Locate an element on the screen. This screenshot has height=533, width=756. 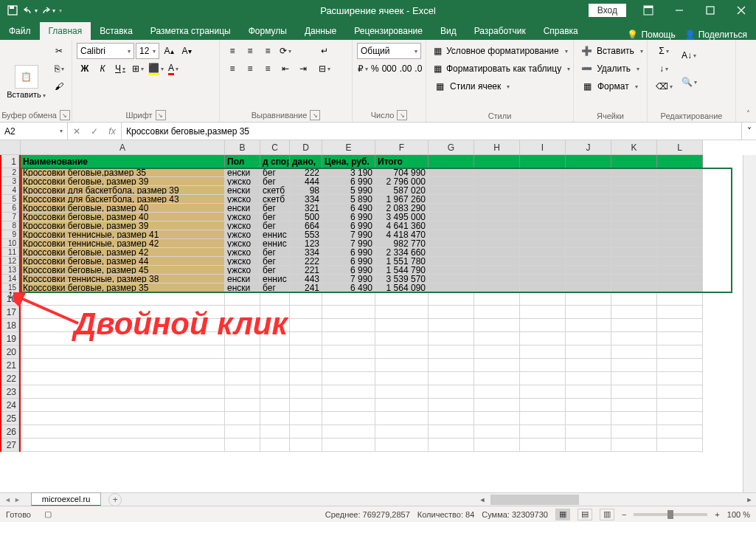
cell: 664 is located at coordinates (306, 226).